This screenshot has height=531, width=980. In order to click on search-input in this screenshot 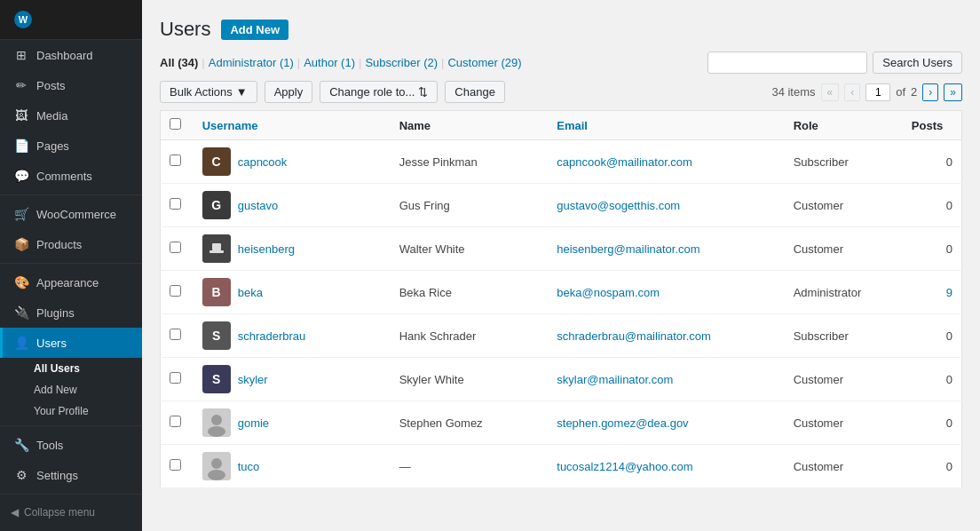, I will do `click(787, 62)`.